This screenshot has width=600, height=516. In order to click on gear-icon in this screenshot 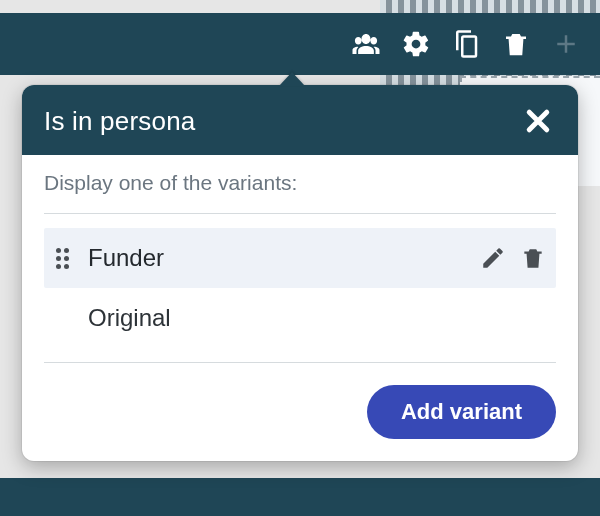, I will do `click(416, 44)`.